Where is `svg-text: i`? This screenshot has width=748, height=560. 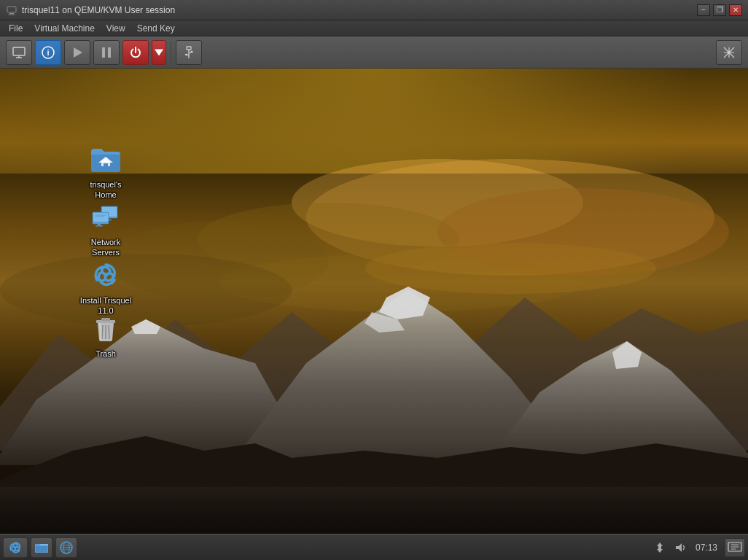
svg-text: i is located at coordinates (48, 52).